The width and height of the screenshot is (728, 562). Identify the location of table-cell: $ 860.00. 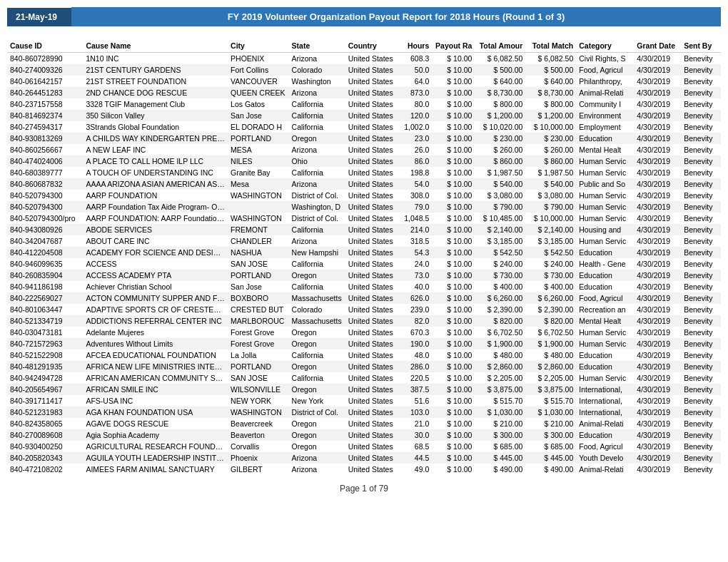
(551, 161).